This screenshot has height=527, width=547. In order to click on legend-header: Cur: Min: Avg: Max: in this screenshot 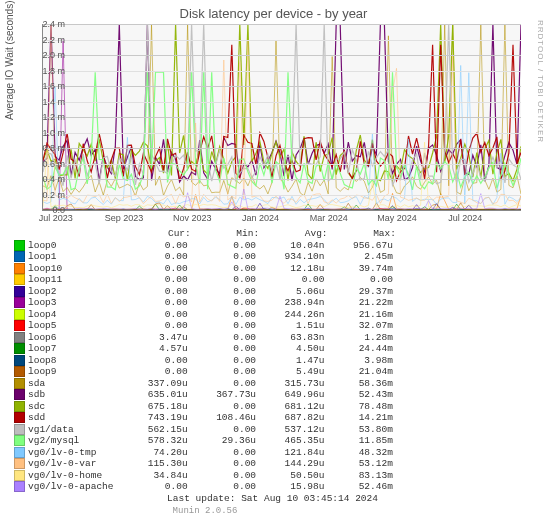, I will do `click(205, 234)`.